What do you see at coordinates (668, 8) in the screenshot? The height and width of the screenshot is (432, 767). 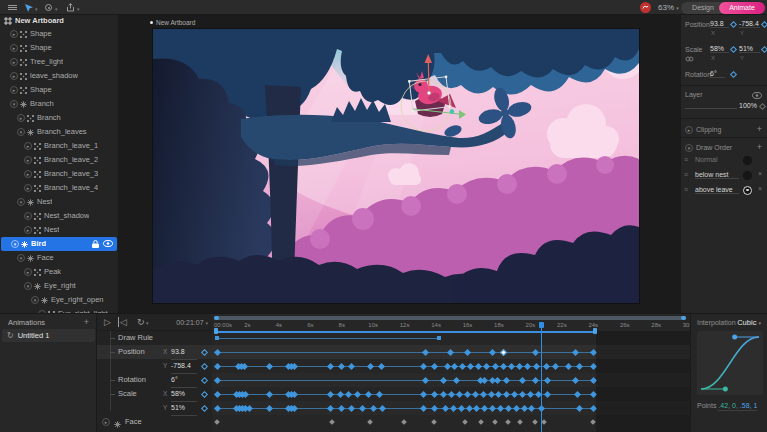 I see `zoom-level-select: 63% ▾` at bounding box center [668, 8].